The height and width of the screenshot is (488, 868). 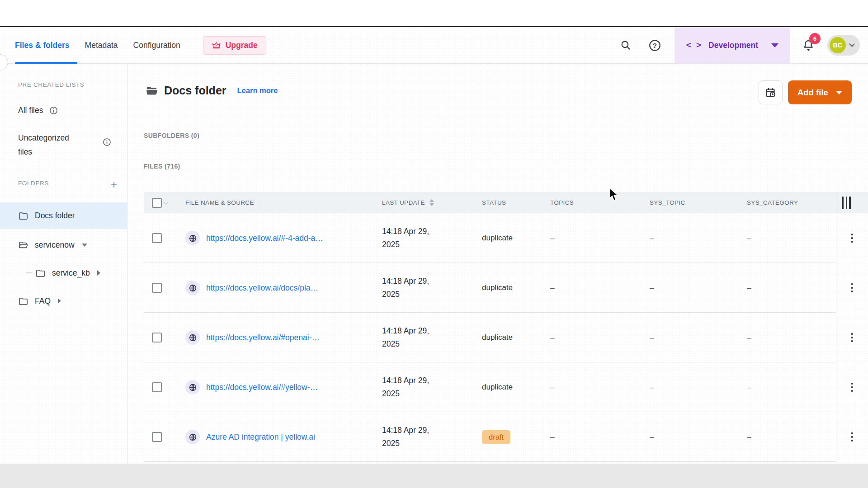 What do you see at coordinates (434, 45) in the screenshot?
I see `app-header: Files & folders Metadata Configuration U…` at bounding box center [434, 45].